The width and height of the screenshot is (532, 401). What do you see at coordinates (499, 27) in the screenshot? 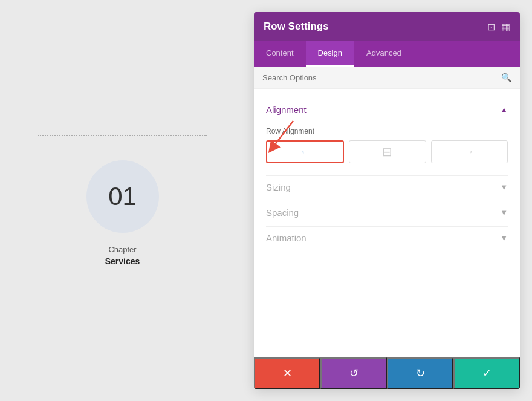
I see `header-icons: ⊡ ▦` at bounding box center [499, 27].